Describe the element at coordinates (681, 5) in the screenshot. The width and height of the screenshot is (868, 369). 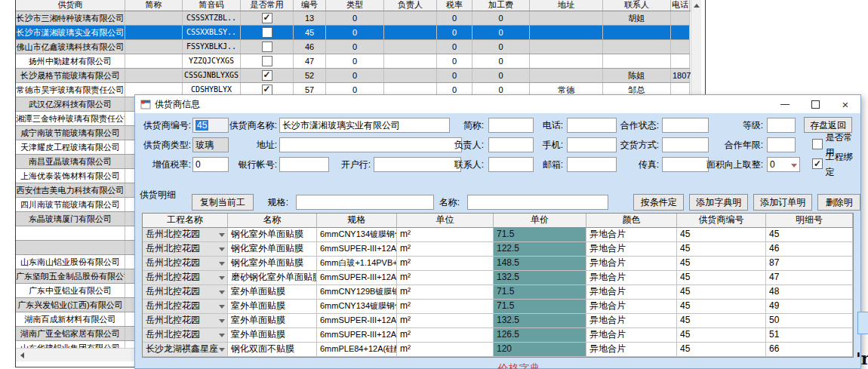
I see `supplier-column-header: 电话` at that location.